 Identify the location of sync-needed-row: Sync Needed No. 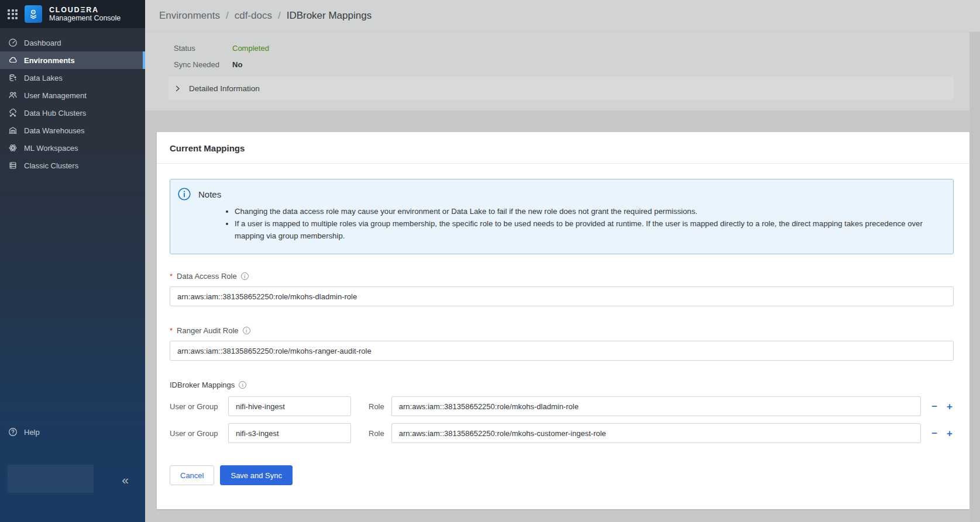
(564, 64).